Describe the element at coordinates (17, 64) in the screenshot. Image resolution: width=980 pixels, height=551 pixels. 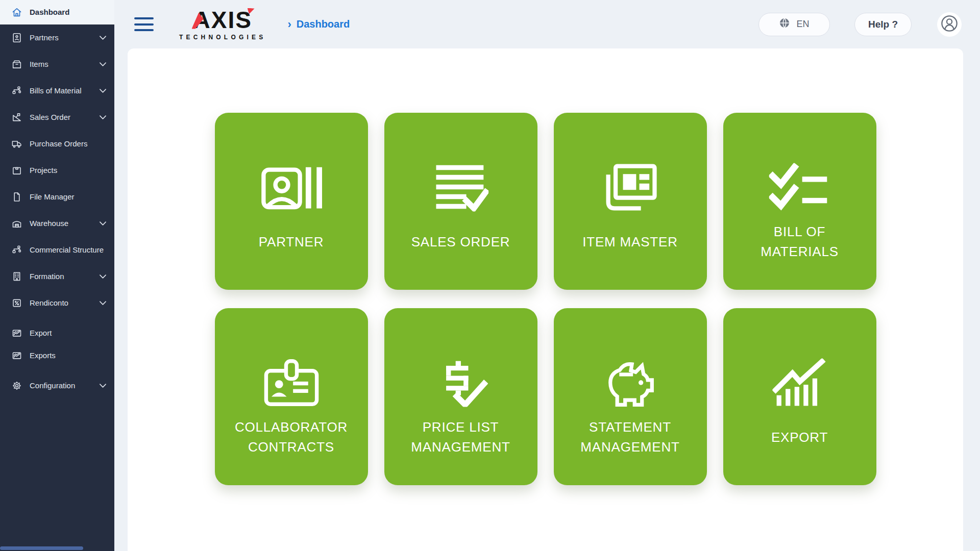
I see `items-icon` at that location.